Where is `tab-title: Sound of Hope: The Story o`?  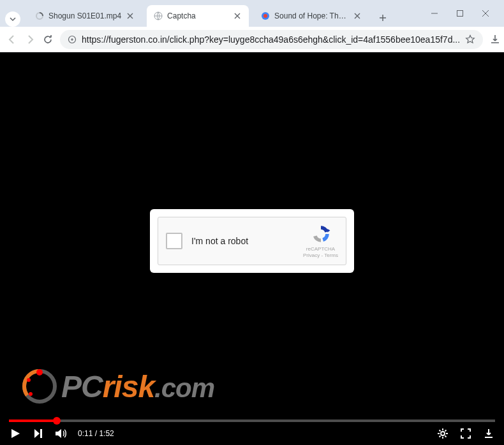 tab-title: Sound of Hope: The Story o is located at coordinates (311, 16).